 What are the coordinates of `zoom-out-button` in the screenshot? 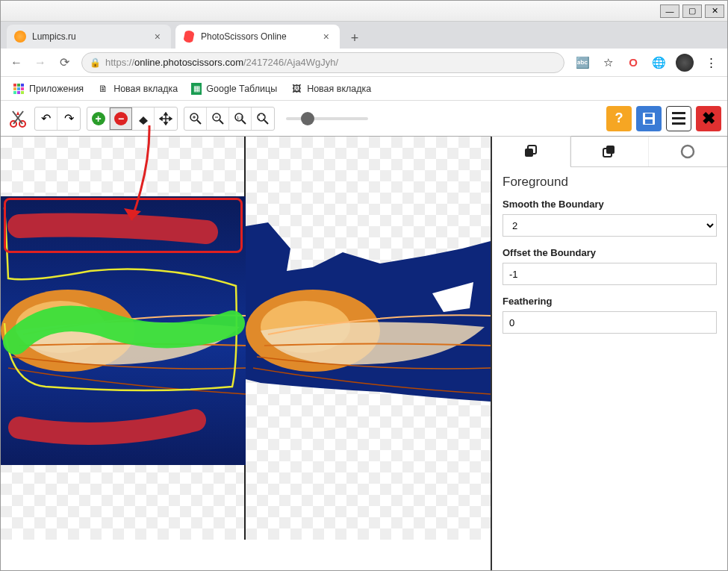 It's located at (218, 119).